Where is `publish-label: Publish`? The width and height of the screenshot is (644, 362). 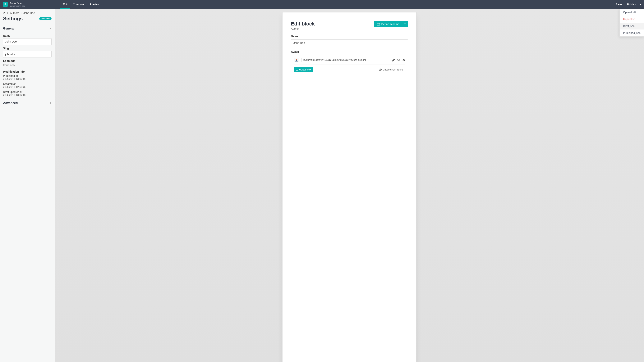
publish-label: Publish is located at coordinates (632, 4).